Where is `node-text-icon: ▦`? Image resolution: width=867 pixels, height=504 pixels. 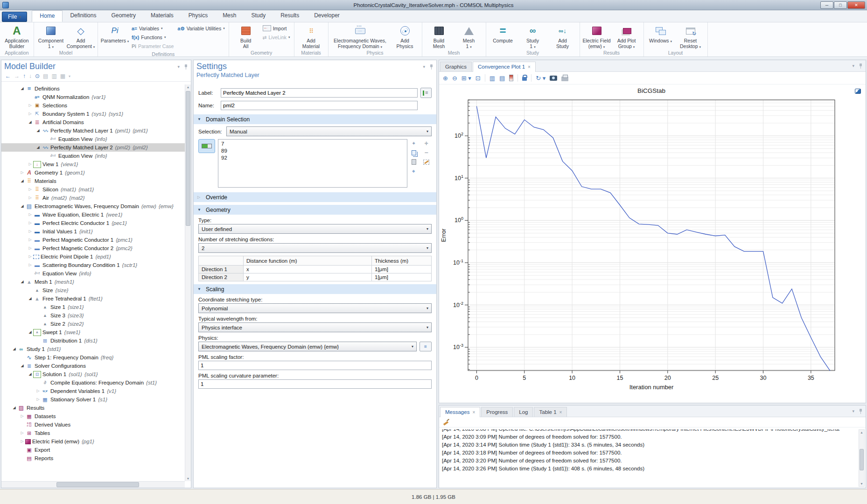
node-text-icon: ▦ is located at coordinates (63, 76).